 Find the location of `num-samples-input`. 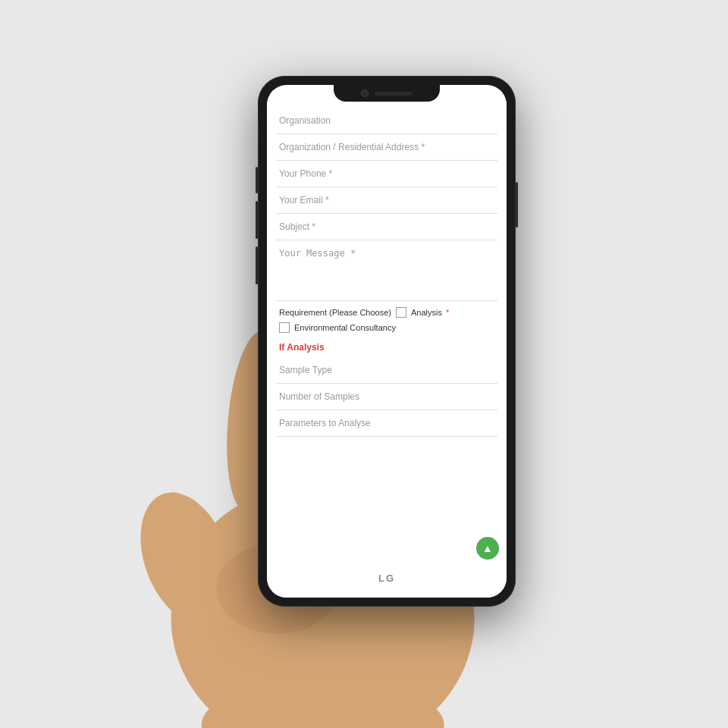

num-samples-input is located at coordinates (387, 397).